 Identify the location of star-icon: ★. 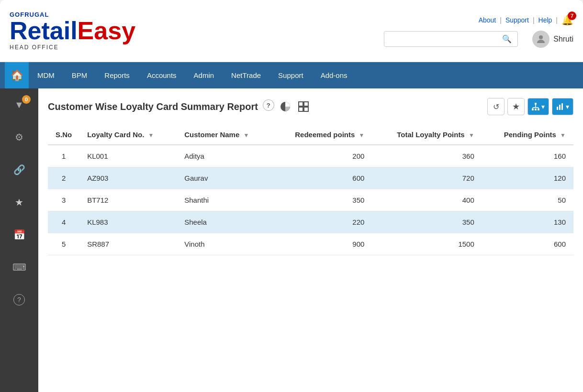
(19, 202).